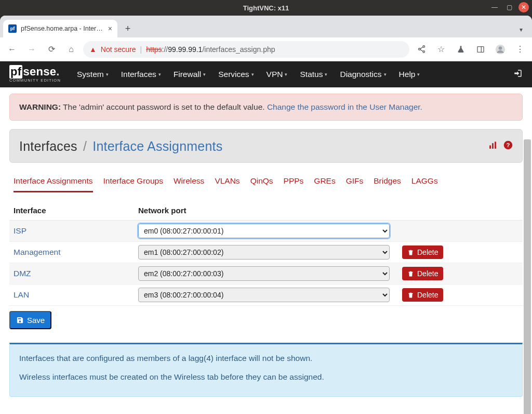 Image resolution: width=532 pixels, height=414 pixels. What do you see at coordinates (527, 277) in the screenshot?
I see `scrollbar` at bounding box center [527, 277].